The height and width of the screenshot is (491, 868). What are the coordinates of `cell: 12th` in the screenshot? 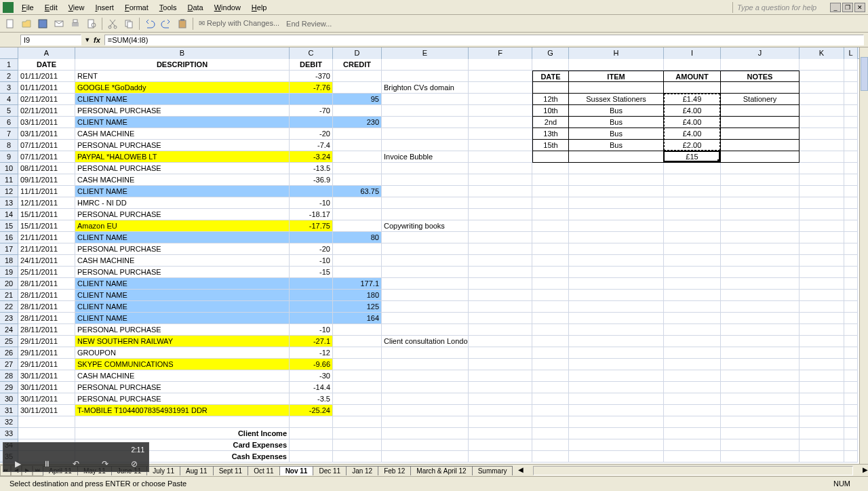 It's located at (551, 99).